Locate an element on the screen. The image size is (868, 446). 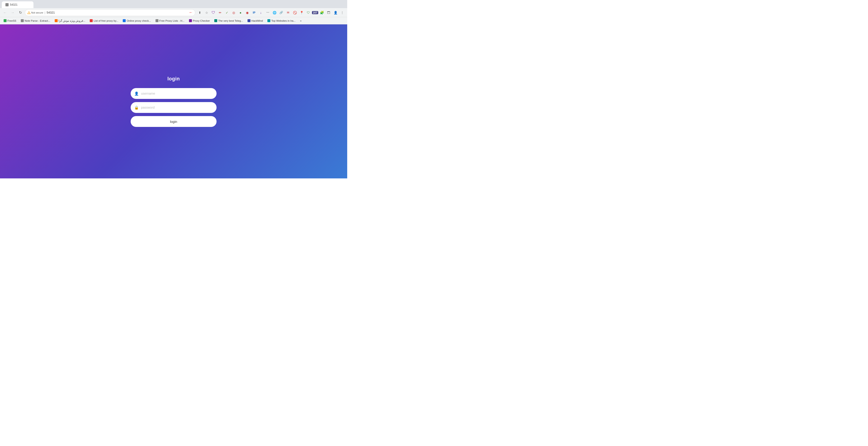
password-input-wrap: 🔒 is located at coordinates (174, 107).